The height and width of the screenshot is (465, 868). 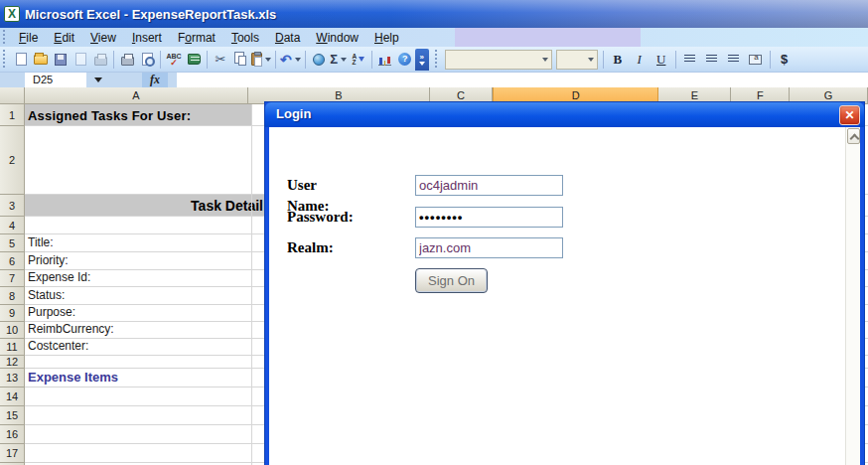 What do you see at coordinates (12, 348) in the screenshot?
I see `row-header-11: 11` at bounding box center [12, 348].